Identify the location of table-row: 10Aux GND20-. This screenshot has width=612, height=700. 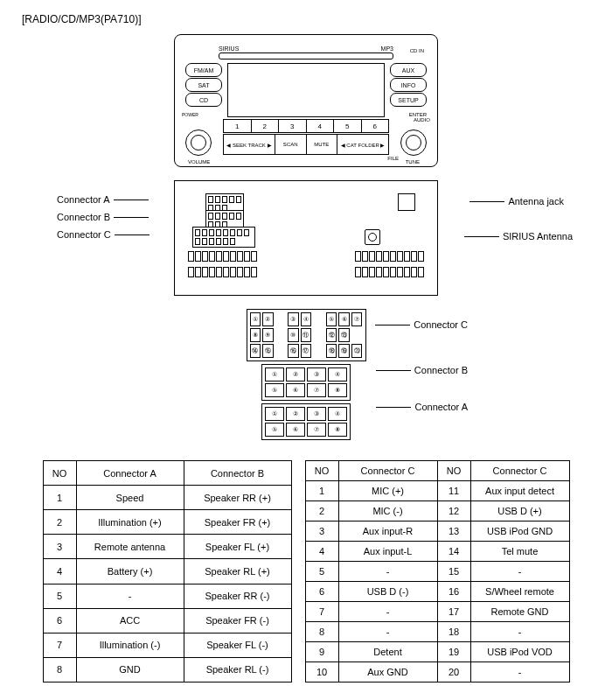
(437, 672).